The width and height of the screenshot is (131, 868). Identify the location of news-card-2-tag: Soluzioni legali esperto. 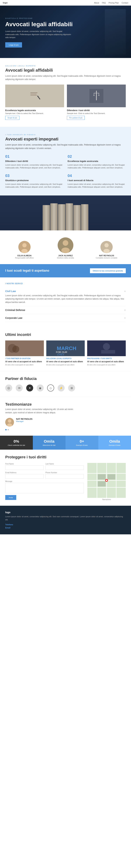
(65, 359).